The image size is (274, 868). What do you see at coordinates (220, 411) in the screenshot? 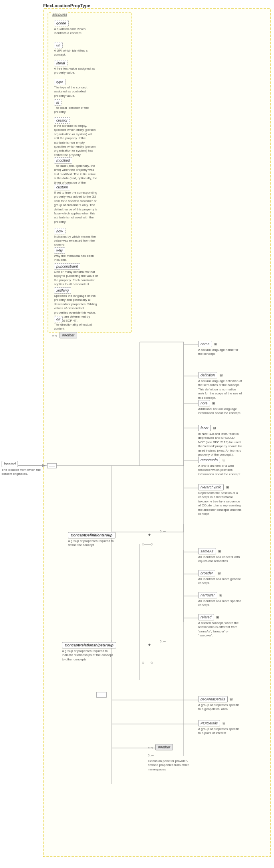
I see `note-desc: Additional natural language information …` at bounding box center [220, 411].